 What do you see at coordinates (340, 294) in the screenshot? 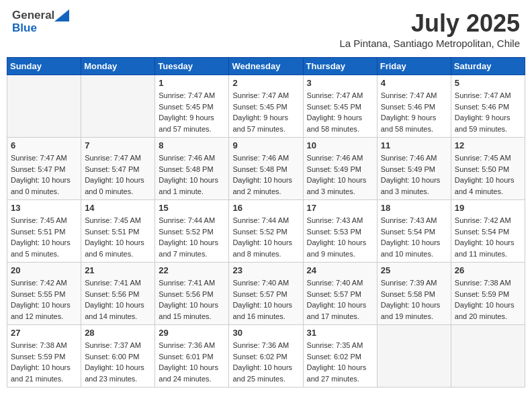
I see `calendar-cell: 24Sunrise: 7:40 AM Sunset: 5:57 PM Dayli…` at bounding box center [340, 294].